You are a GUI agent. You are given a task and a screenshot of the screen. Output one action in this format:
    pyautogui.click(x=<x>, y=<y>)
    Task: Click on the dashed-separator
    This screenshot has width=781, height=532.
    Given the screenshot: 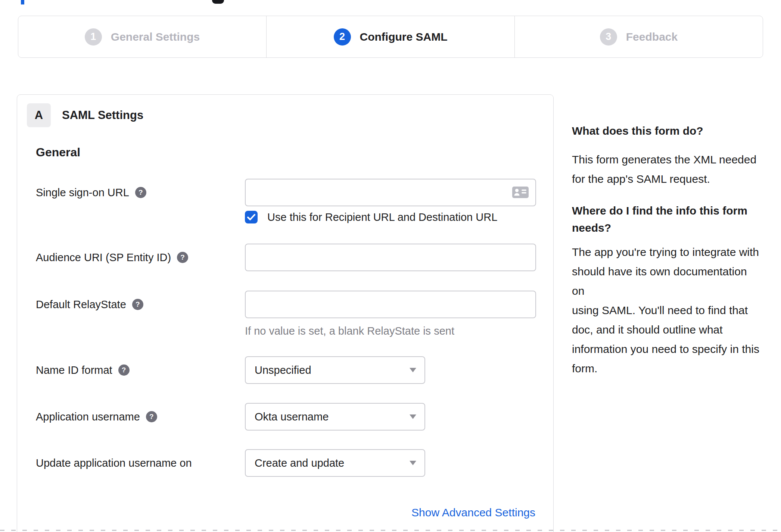 What is the action you would take?
    pyautogui.click(x=390, y=531)
    